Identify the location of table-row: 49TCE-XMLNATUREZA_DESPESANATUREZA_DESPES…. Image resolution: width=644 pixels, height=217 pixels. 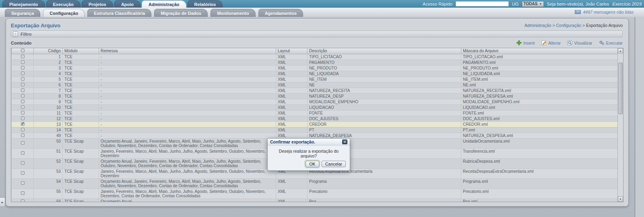
(315, 135).